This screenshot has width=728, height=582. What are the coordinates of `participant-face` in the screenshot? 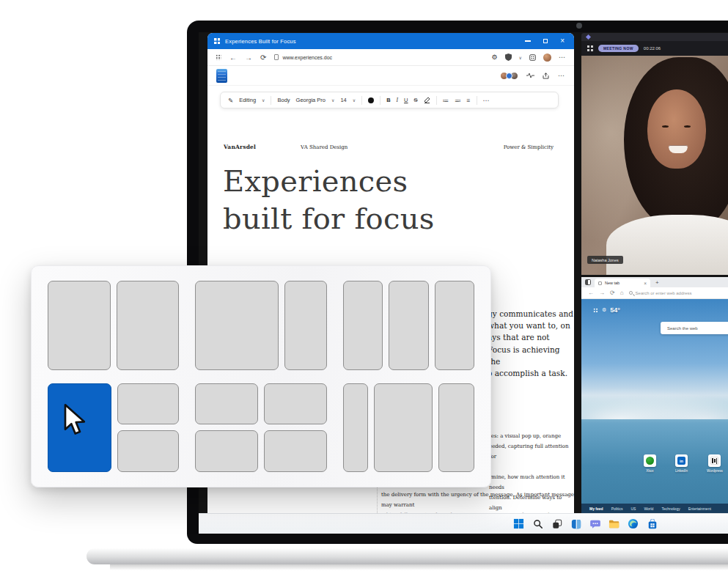 It's located at (677, 129).